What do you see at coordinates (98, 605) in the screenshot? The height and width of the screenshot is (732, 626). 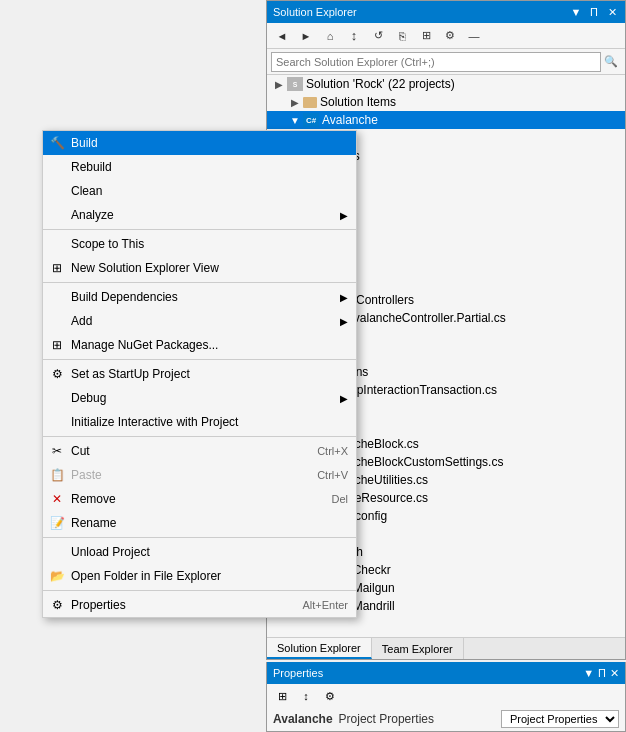 I see `context-menu-item-label: Properties` at bounding box center [98, 605].